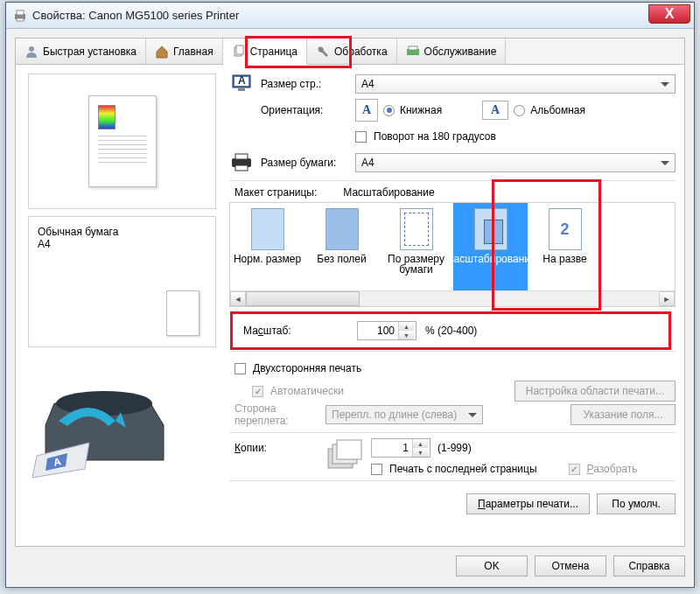 This screenshot has height=594, width=700. I want to click on scale-spinner: ▲▼, so click(387, 331).